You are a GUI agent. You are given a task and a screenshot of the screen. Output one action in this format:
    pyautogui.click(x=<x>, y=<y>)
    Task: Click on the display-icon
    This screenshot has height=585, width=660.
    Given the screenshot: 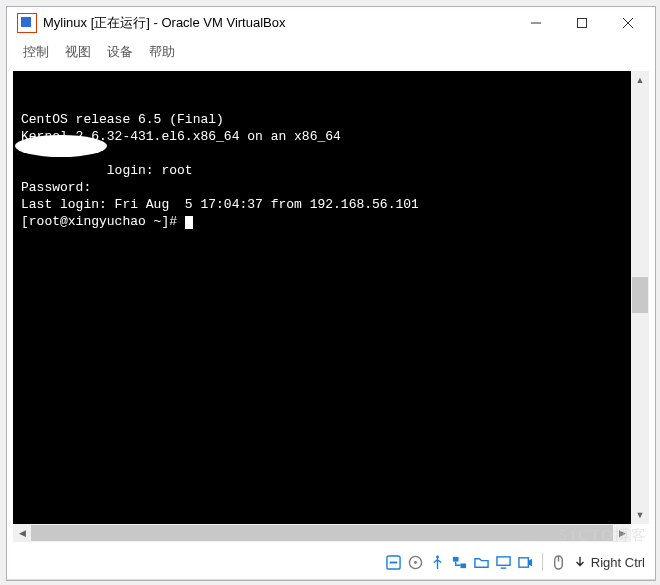 What is the action you would take?
    pyautogui.click(x=504, y=562)
    